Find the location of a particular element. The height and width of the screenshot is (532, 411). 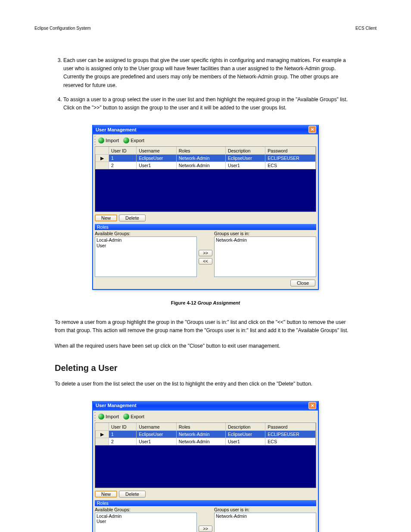

close-button: Close is located at coordinates (303, 283).